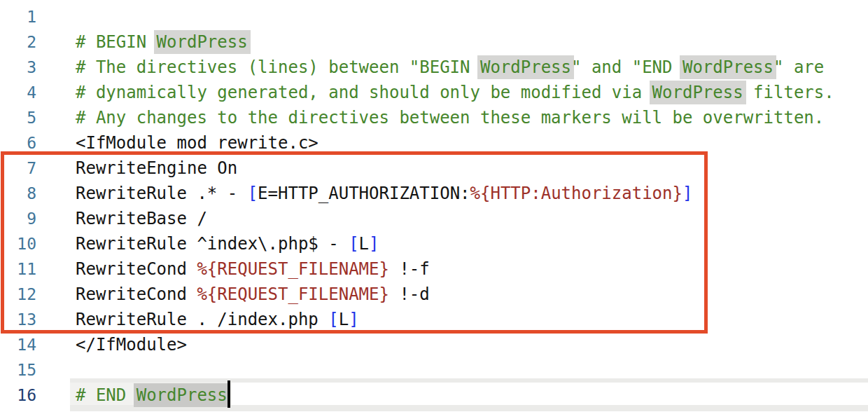 Image resolution: width=868 pixels, height=419 pixels. I want to click on line-number: 14, so click(18, 345).